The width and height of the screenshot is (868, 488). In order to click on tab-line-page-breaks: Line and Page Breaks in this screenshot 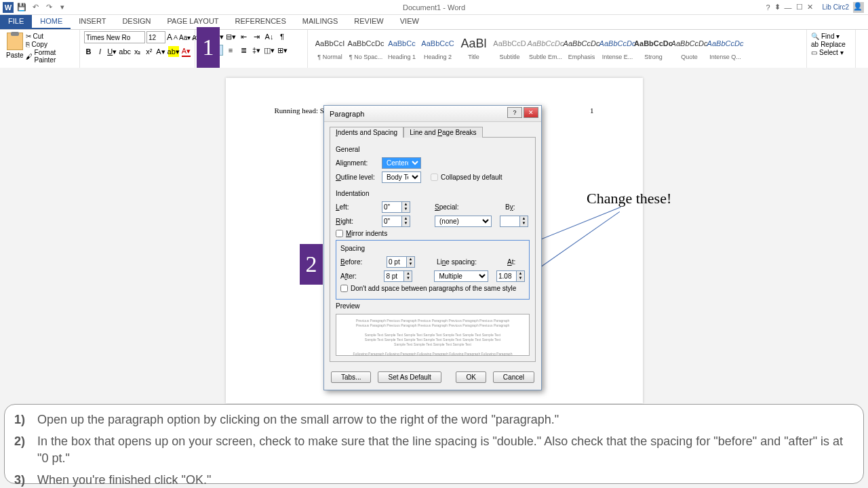, I will do `click(443, 132)`.